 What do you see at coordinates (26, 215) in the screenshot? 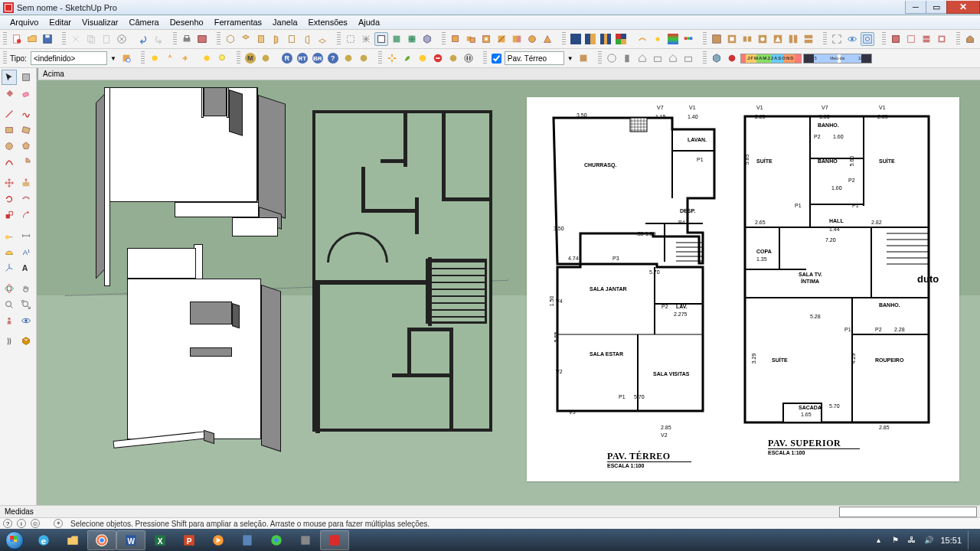
I see `offset-tool-icon` at bounding box center [26, 215].